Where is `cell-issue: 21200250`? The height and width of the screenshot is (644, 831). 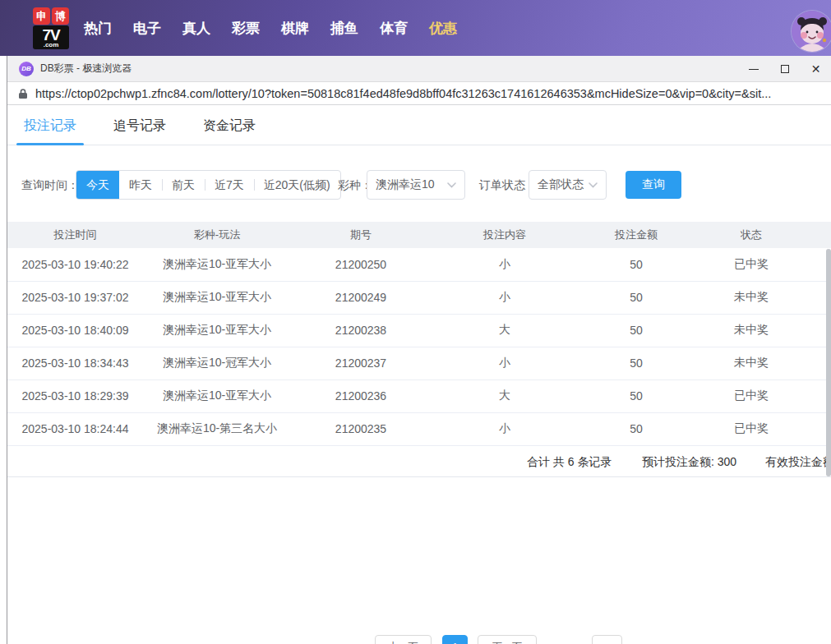 cell-issue: 21200250 is located at coordinates (361, 264).